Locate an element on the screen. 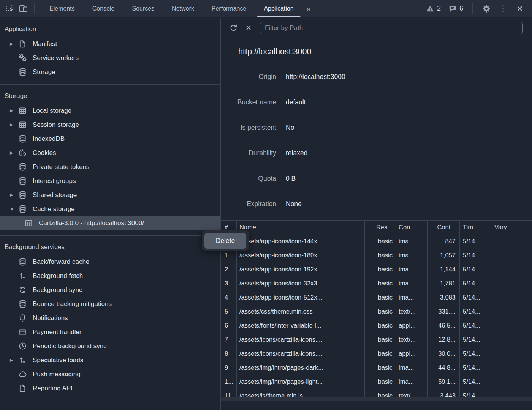 Image resolution: width=532 pixels, height=410 pixels. tree-item-bounce-tracking: Bounce tracking mitigations is located at coordinates (110, 304).